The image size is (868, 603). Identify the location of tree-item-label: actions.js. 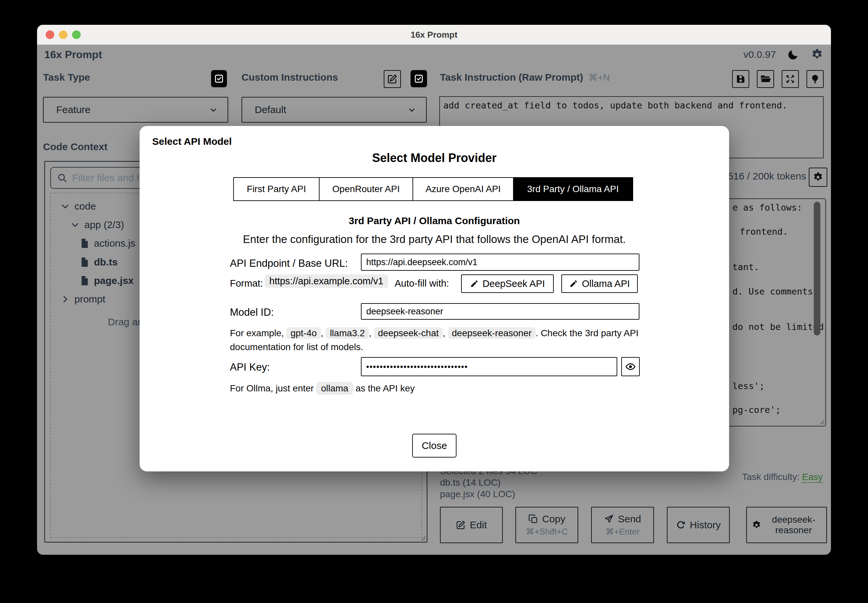
(115, 243).